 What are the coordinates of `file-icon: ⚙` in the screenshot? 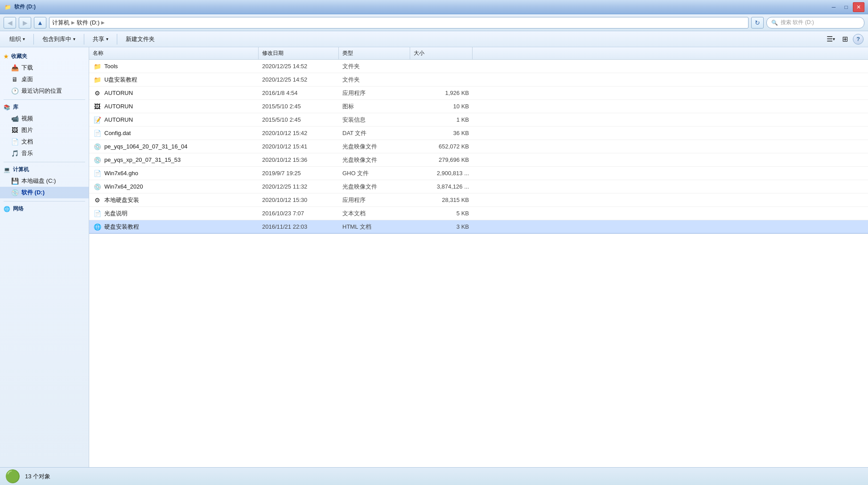 It's located at (97, 93).